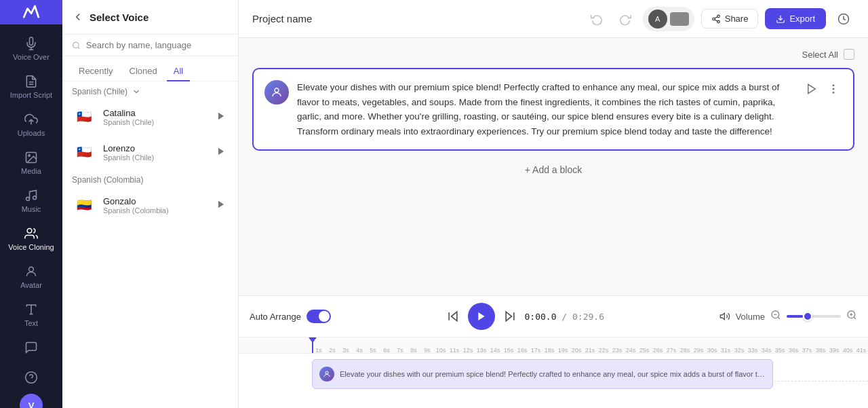 This screenshot has height=408, width=868. What do you see at coordinates (795, 316) in the screenshot?
I see `zoom-fill` at bounding box center [795, 316].